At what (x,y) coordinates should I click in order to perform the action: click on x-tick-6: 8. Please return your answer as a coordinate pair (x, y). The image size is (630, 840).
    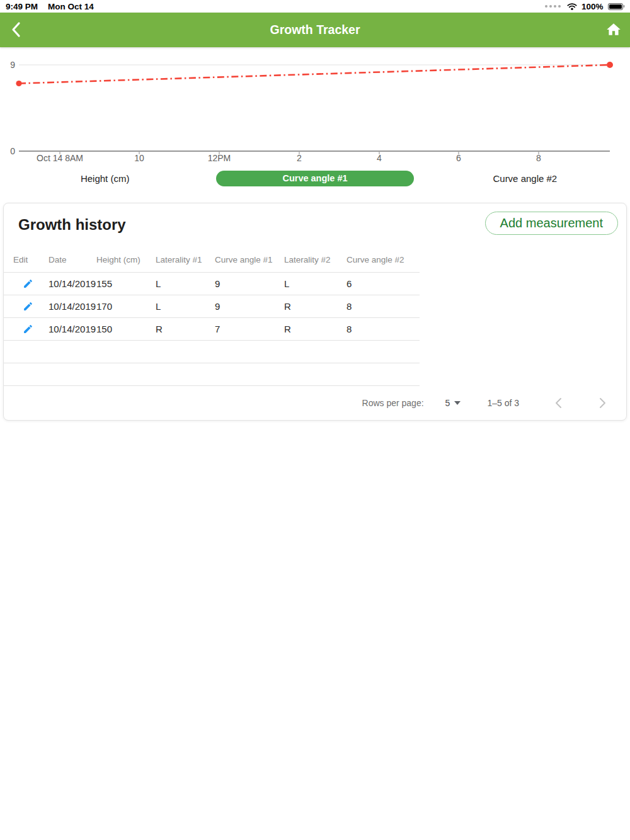
    Looking at the image, I should click on (539, 158).